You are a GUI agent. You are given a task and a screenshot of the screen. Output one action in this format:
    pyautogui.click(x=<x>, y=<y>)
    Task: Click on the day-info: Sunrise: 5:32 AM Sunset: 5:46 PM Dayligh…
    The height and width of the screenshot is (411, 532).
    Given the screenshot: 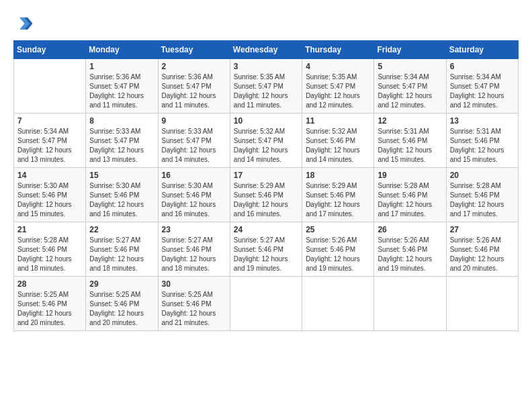 What is the action you would take?
    pyautogui.click(x=338, y=146)
    